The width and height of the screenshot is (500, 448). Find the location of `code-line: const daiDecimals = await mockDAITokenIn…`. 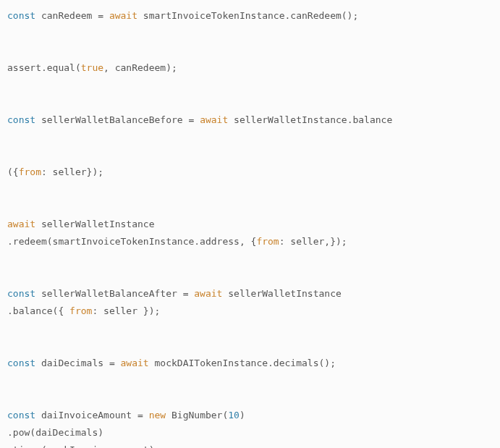

code-line: const daiDecimals = await mockDAITokenIn… is located at coordinates (171, 363).